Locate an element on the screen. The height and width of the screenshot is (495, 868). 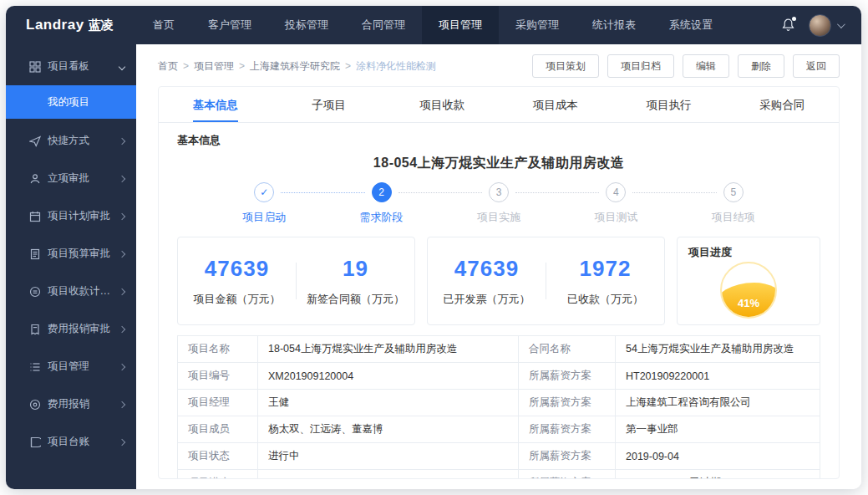
table-row: 项目经理 王健 所属薪资方案 上海建筑工程咨询有限公司 is located at coordinates (500, 403).